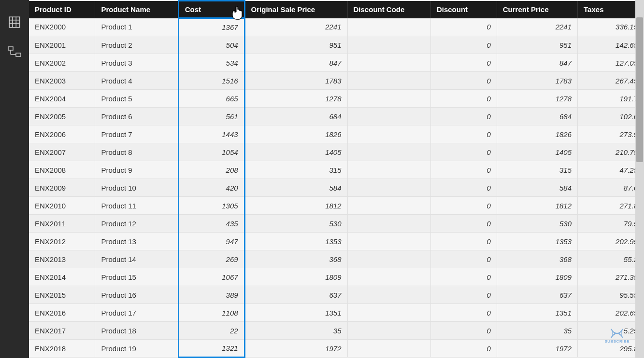 Image resolution: width=644 pixels, height=358 pixels. I want to click on cell-product_name: Product 14, so click(137, 260).